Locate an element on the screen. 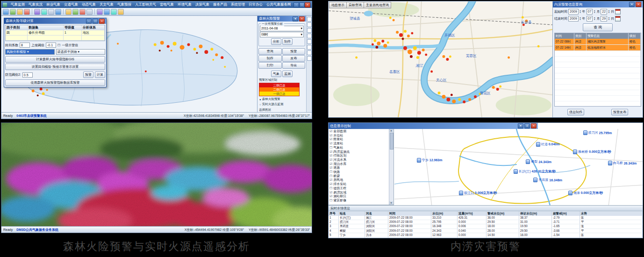 This screenshot has height=257, width=644. met-button: 气象 is located at coordinates (276, 74).